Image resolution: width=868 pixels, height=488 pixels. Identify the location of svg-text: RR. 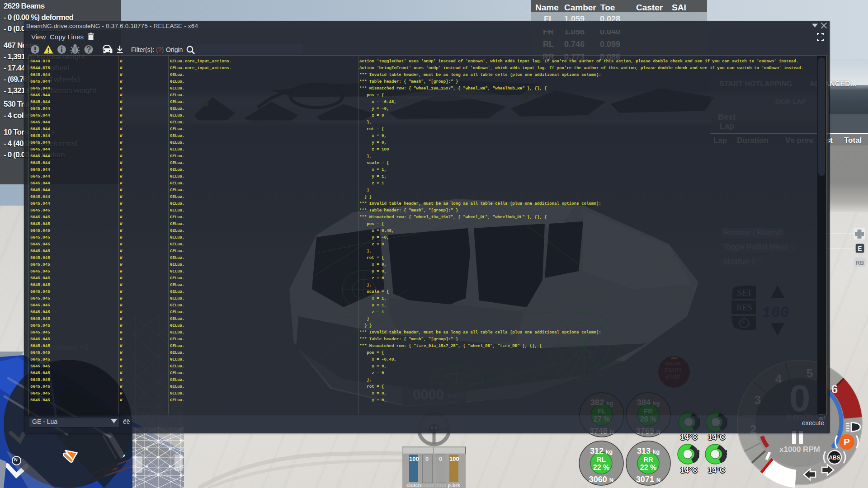
(648, 459).